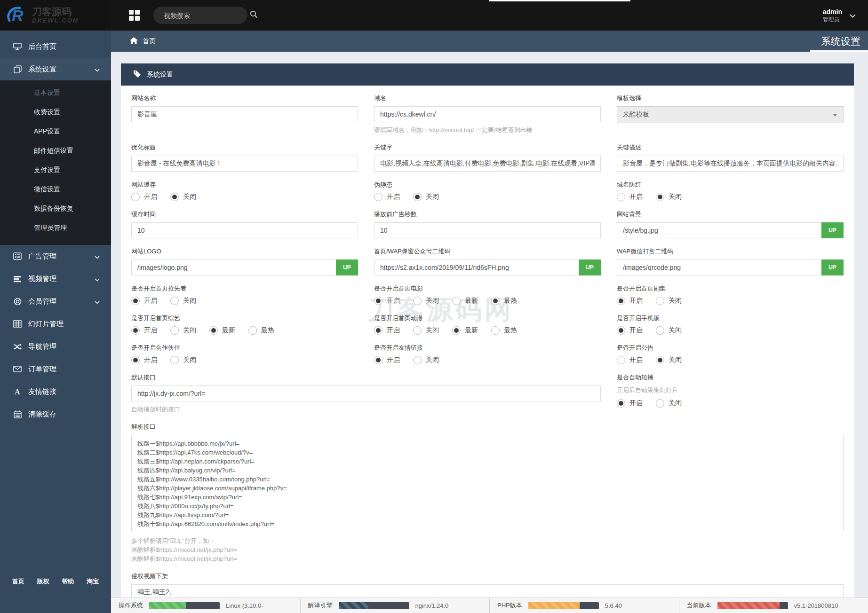 The height and width of the screenshot is (613, 868). I want to click on sidebar-footer-link: 淘宝, so click(93, 582).